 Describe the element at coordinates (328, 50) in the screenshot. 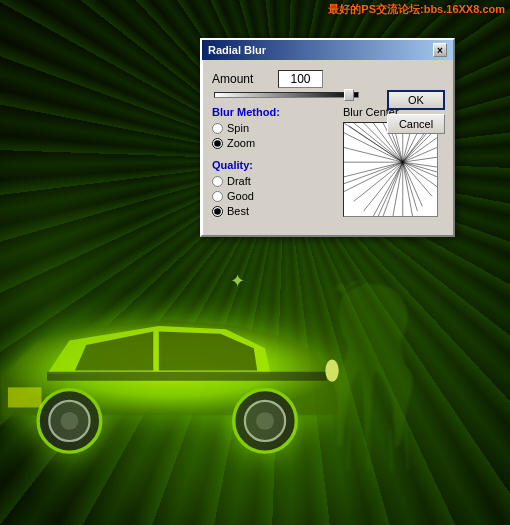

I see `dialog-titlebar: Radial Blur ×` at that location.